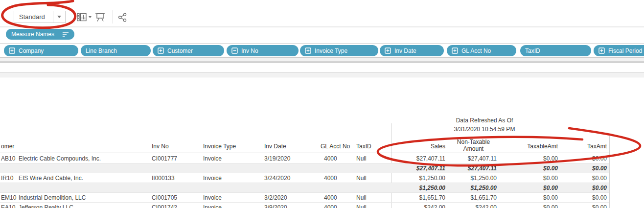 This screenshot has width=644, height=208. I want to click on customer-name-cell: EIS Wire And Cable, Inc., so click(51, 178).